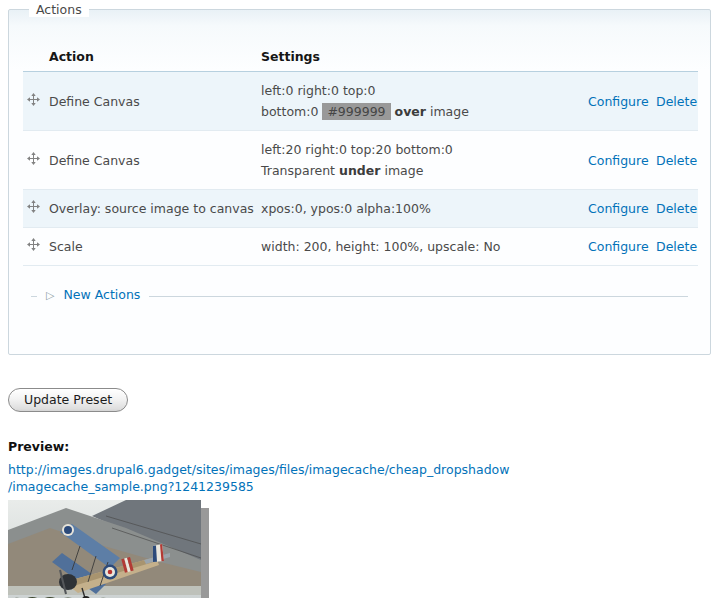 This screenshot has width=713, height=598. I want to click on settings-text: xpos:0, ypos:0 alpha:100%, so click(346, 208).